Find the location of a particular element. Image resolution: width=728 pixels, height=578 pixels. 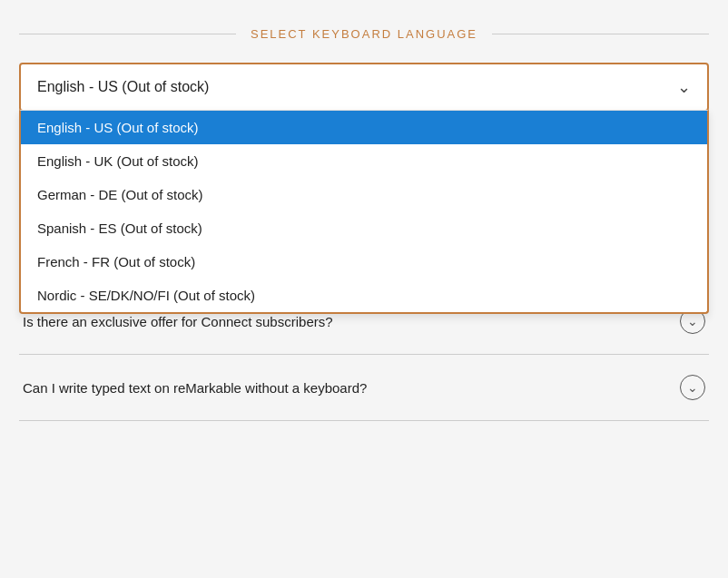

faq-question: Can I write typed text on reMarkable wit… is located at coordinates (194, 388).